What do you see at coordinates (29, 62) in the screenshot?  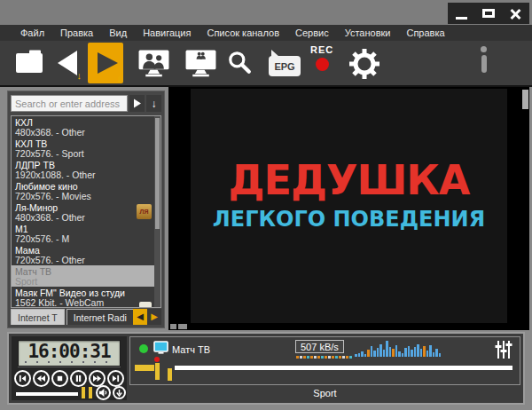 I see `folder-icon` at bounding box center [29, 62].